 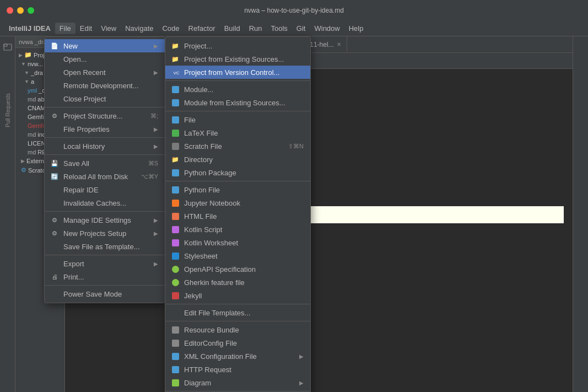 I want to click on print-icon: 🖨, so click(x=55, y=277).